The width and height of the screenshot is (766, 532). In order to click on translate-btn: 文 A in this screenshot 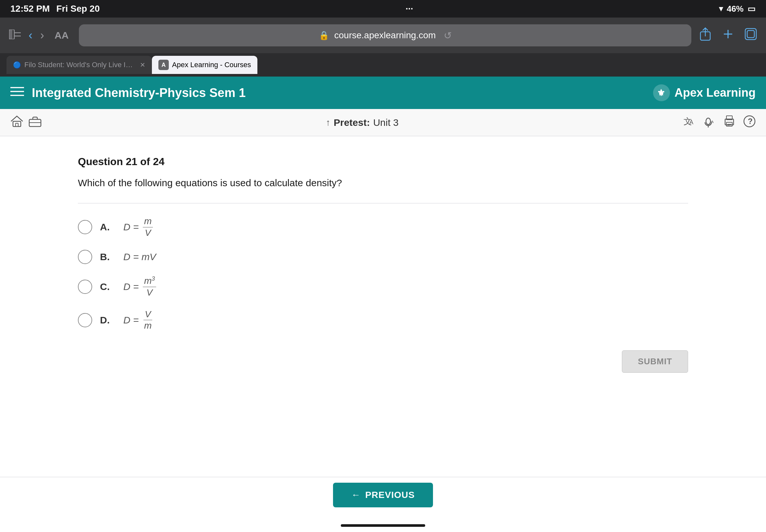, I will do `click(689, 123)`.